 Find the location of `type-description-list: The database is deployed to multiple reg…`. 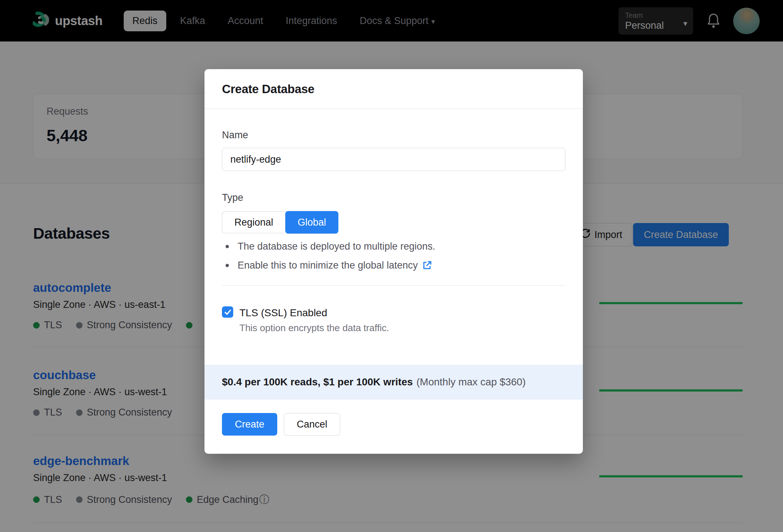

type-description-list: The database is deployed to multiple reg… is located at coordinates (330, 258).